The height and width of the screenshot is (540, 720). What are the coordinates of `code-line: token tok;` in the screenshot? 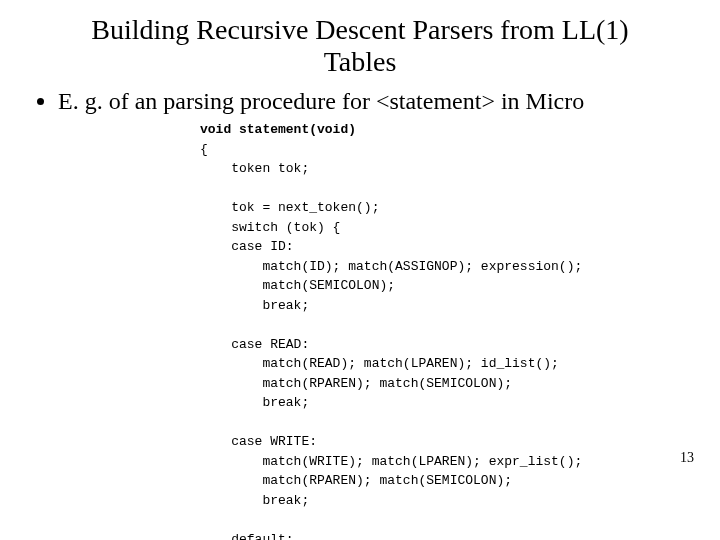 It's located at (254, 168).